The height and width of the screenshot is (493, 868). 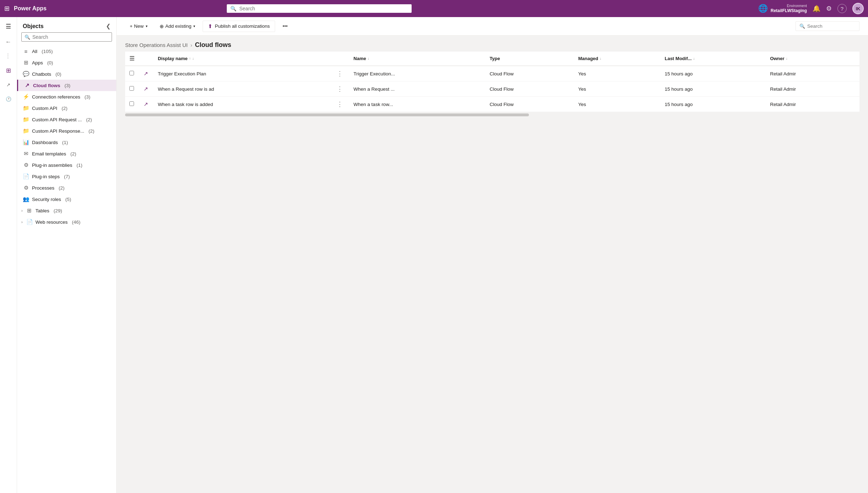 I want to click on waffle-icon: ⊞, so click(x=7, y=9).